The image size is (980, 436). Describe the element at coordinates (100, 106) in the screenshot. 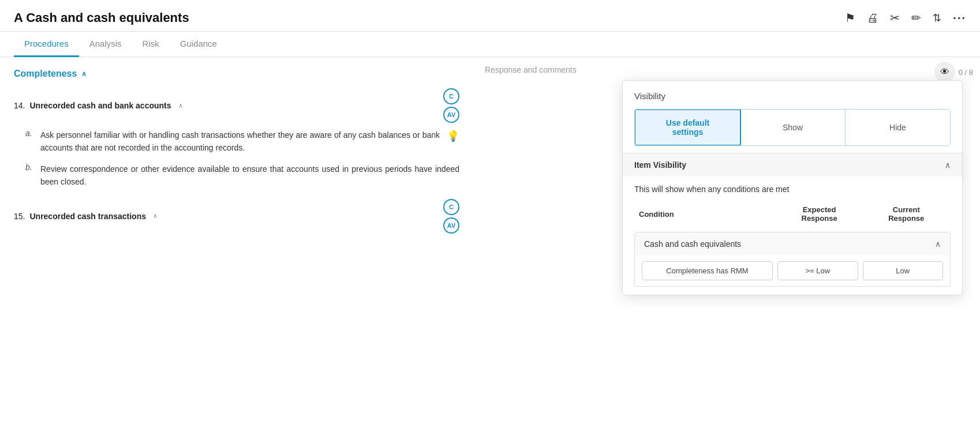

I see `proc-label-14: Unrecorded cash and bank accounts` at that location.